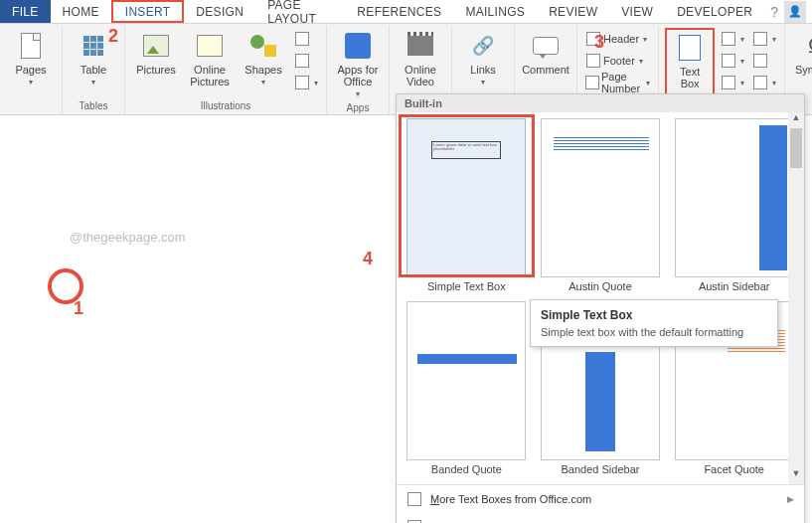  What do you see at coordinates (483, 46) in the screenshot?
I see `link-icon: 🔗` at bounding box center [483, 46].